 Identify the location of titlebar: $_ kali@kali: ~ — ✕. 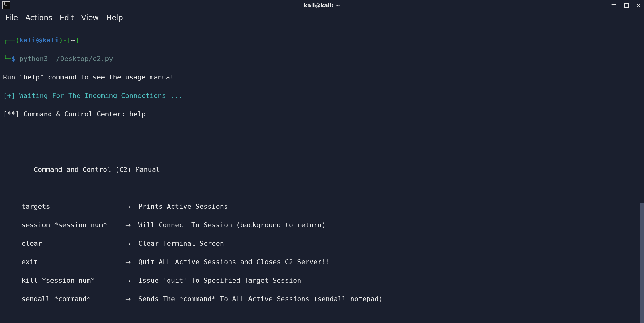
(322, 5).